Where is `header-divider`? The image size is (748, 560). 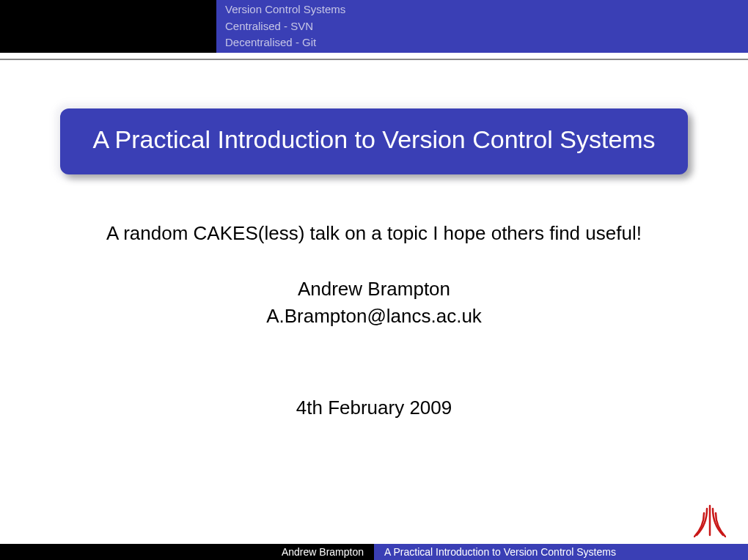
header-divider is located at coordinates (374, 59).